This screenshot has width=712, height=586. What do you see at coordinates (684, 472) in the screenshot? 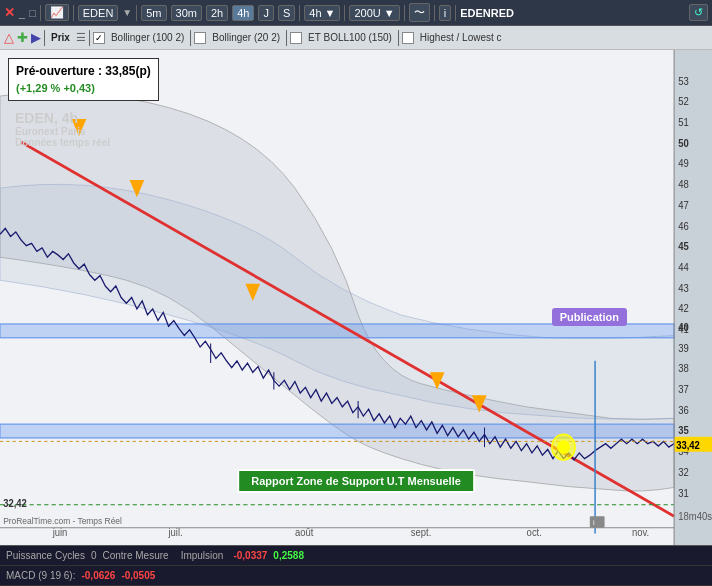
I see `svg-text: 32` at bounding box center [684, 472].